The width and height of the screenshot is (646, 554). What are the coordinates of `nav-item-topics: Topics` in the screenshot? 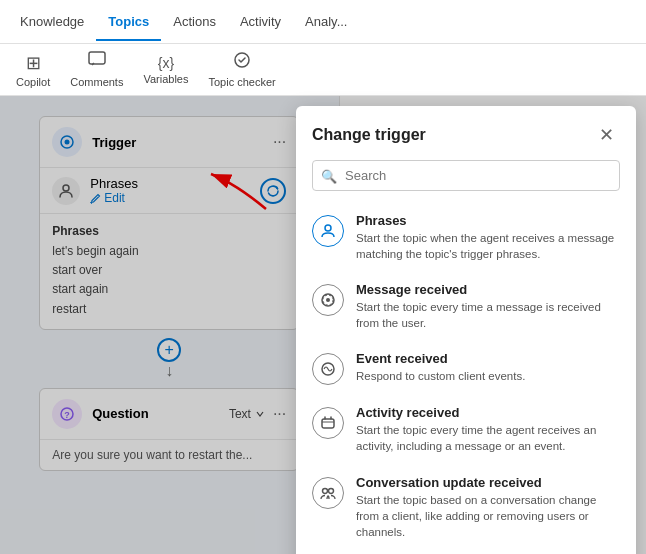 It's located at (128, 22).